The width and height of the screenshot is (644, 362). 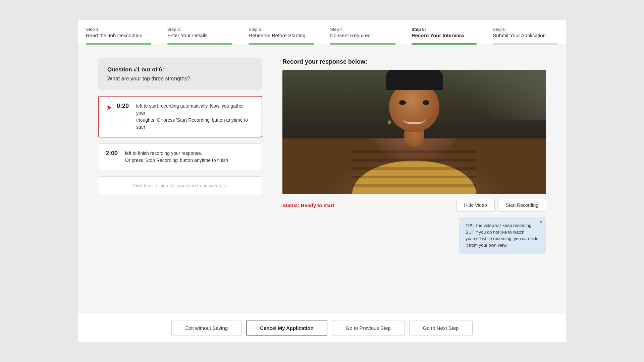 What do you see at coordinates (444, 32) in the screenshot?
I see `step-5: Step 5: Record Your Interview` at bounding box center [444, 32].